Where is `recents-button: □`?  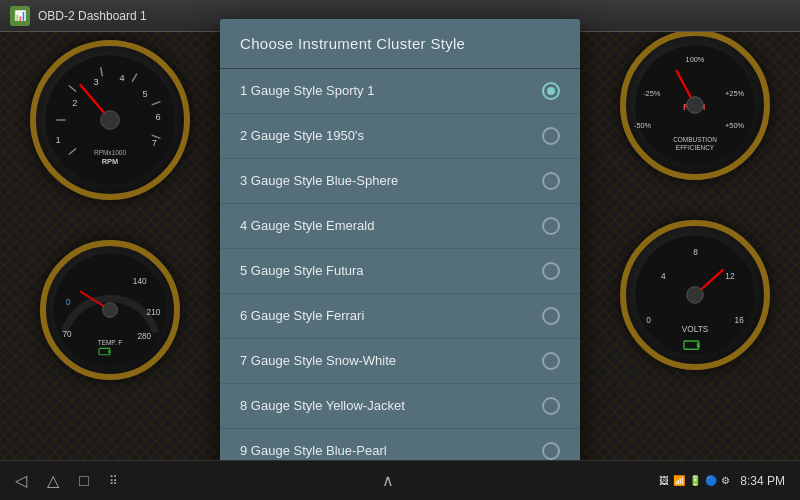
recents-button: □ is located at coordinates (84, 481).